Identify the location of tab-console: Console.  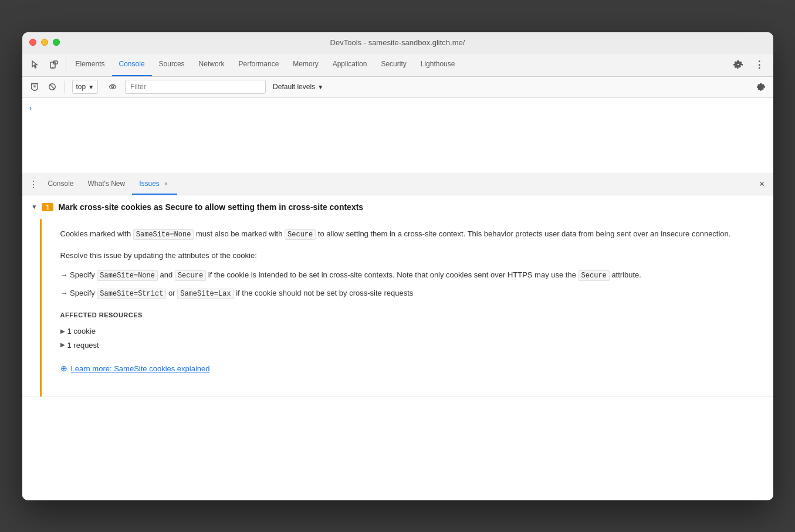
(132, 65).